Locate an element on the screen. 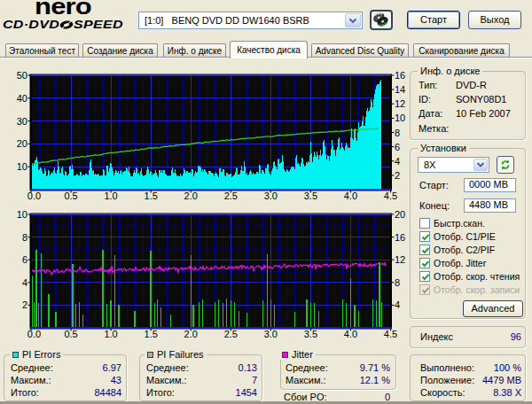 The width and height of the screenshot is (532, 404). svg-text: 30 is located at coordinates (22, 121).